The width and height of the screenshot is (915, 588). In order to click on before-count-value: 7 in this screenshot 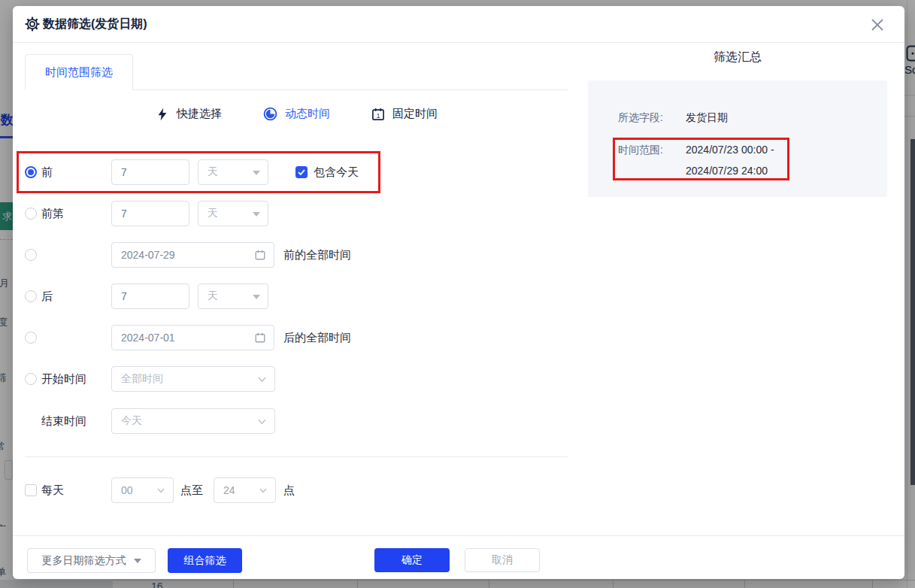, I will do `click(124, 172)`.